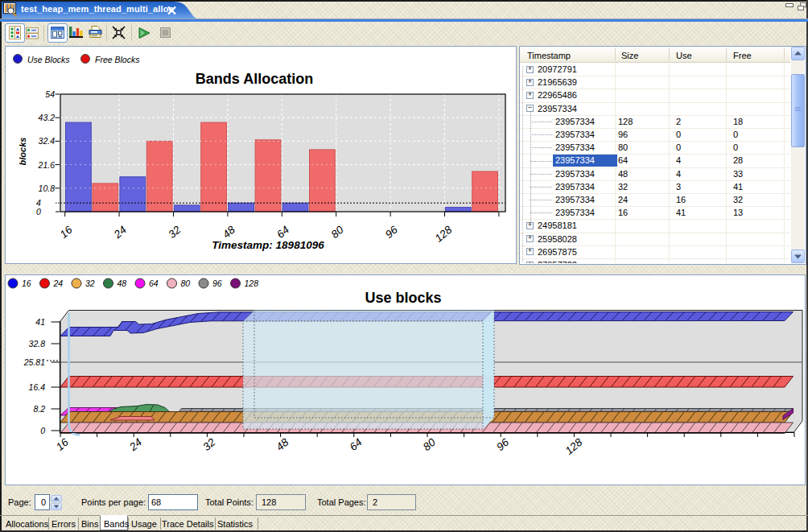 The height and width of the screenshot is (532, 808). What do you see at coordinates (47, 141) in the screenshot?
I see `svg-text: 32.4` at bounding box center [47, 141].